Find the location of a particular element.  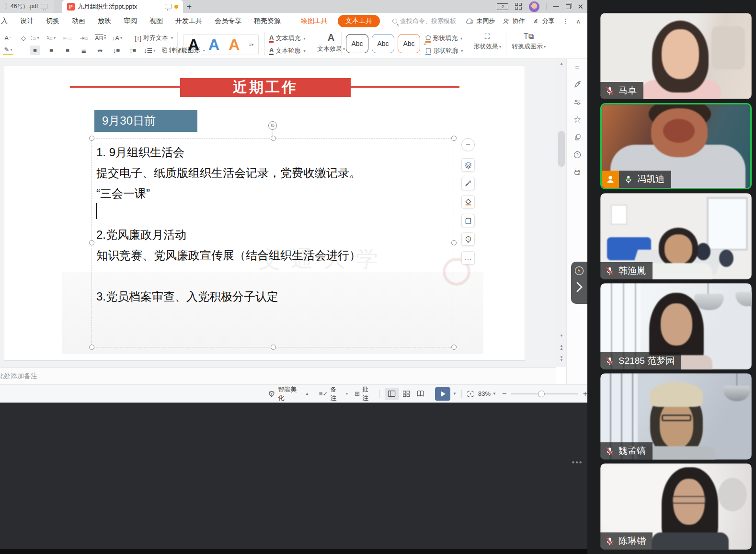

align-center-button: ≡ is located at coordinates (51, 50).